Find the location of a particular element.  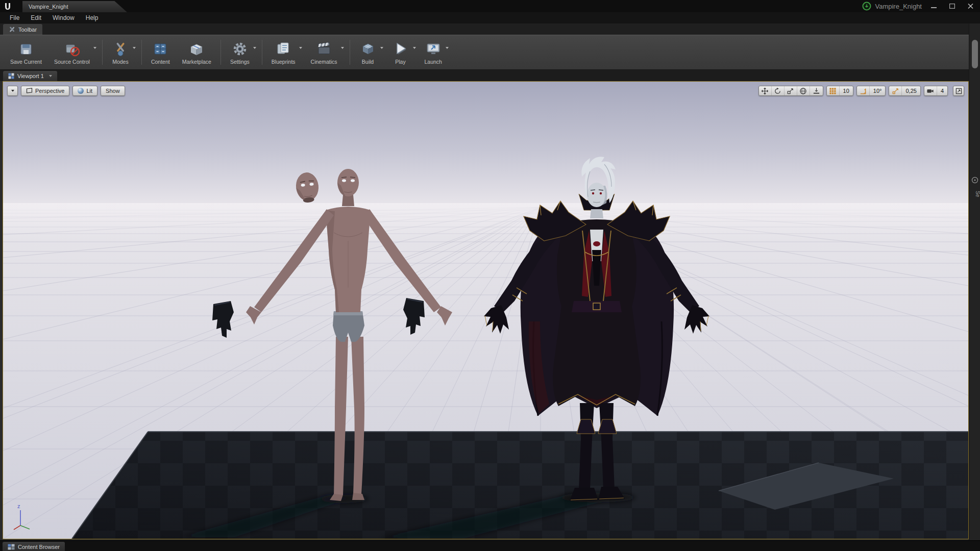

window-close-button is located at coordinates (970, 6).